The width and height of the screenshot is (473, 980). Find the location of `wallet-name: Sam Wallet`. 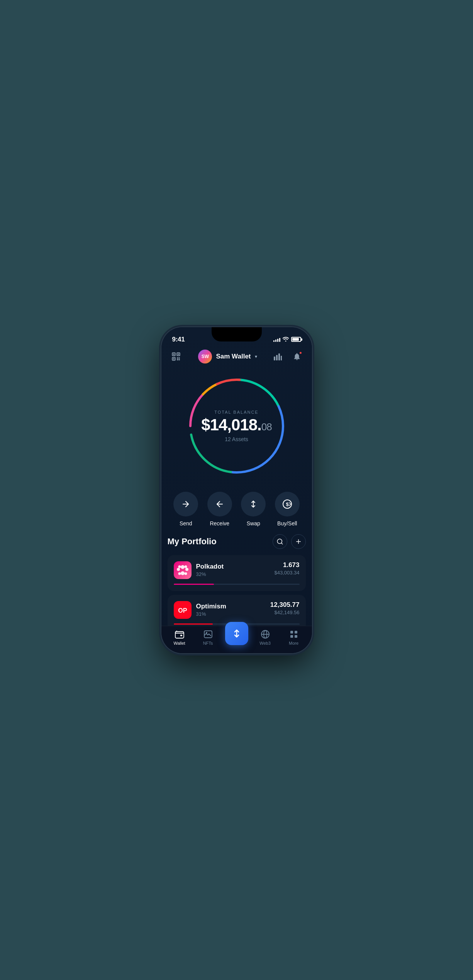

wallet-name: Sam Wallet is located at coordinates (233, 357).